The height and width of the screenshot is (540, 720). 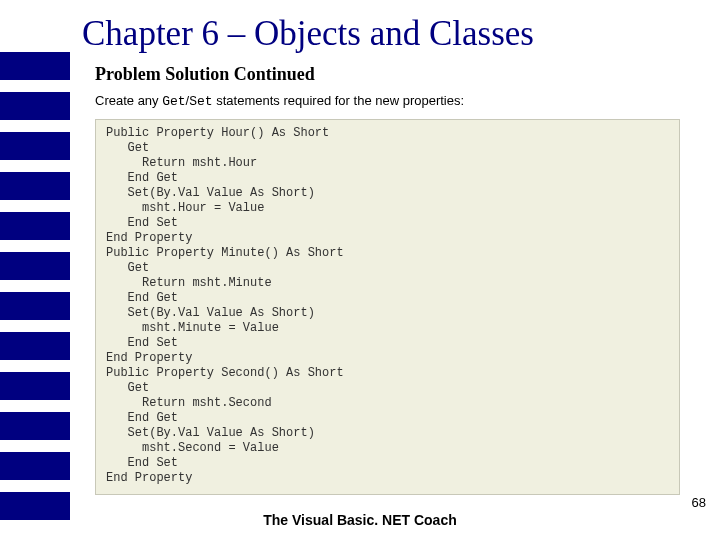 I want to click on sidebar-decoration, so click(x=35, y=270).